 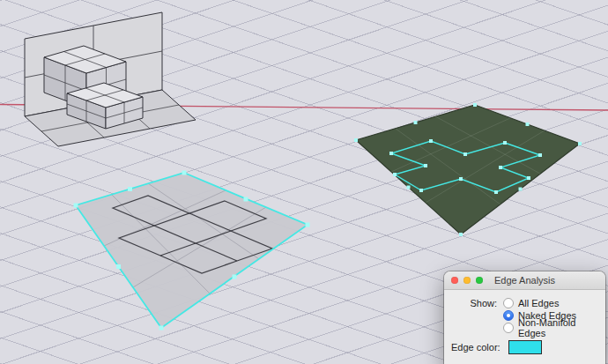 What do you see at coordinates (468, 169) in the screenshot?
I see `analysis-surface` at bounding box center [468, 169].